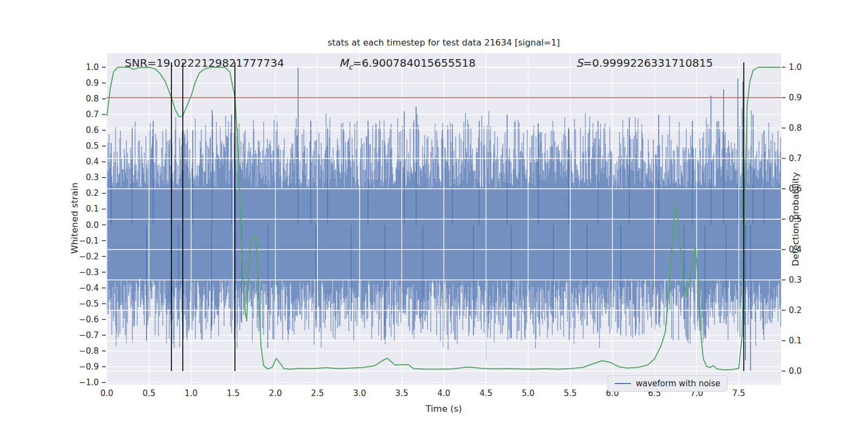  I want to click on y-left-tick-label: −0.2, so click(89, 257).